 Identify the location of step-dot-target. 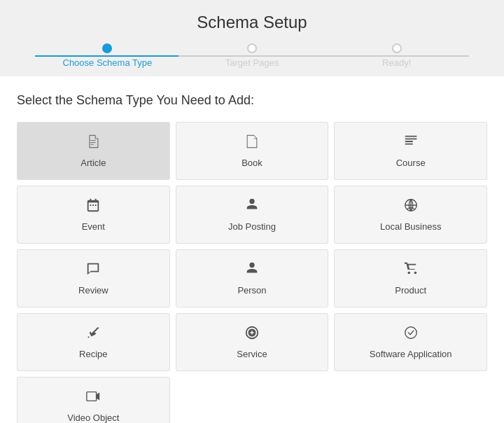
(252, 48).